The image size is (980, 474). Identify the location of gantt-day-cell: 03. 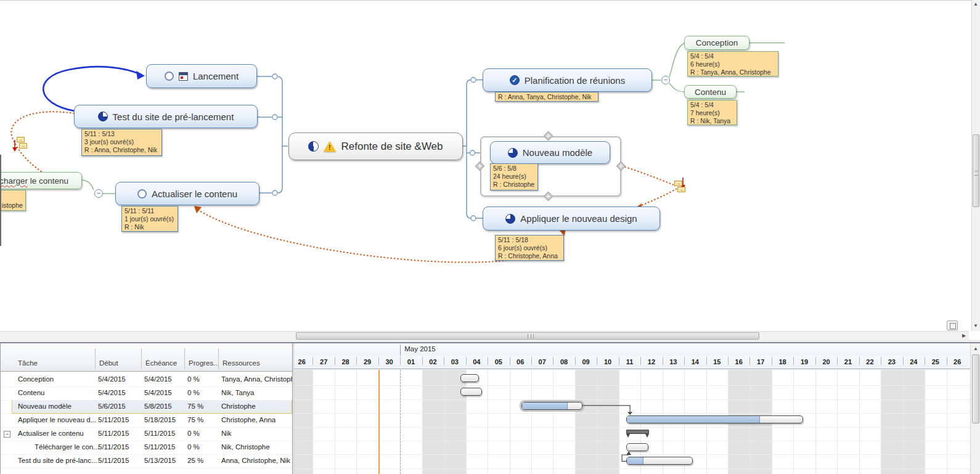
(455, 362).